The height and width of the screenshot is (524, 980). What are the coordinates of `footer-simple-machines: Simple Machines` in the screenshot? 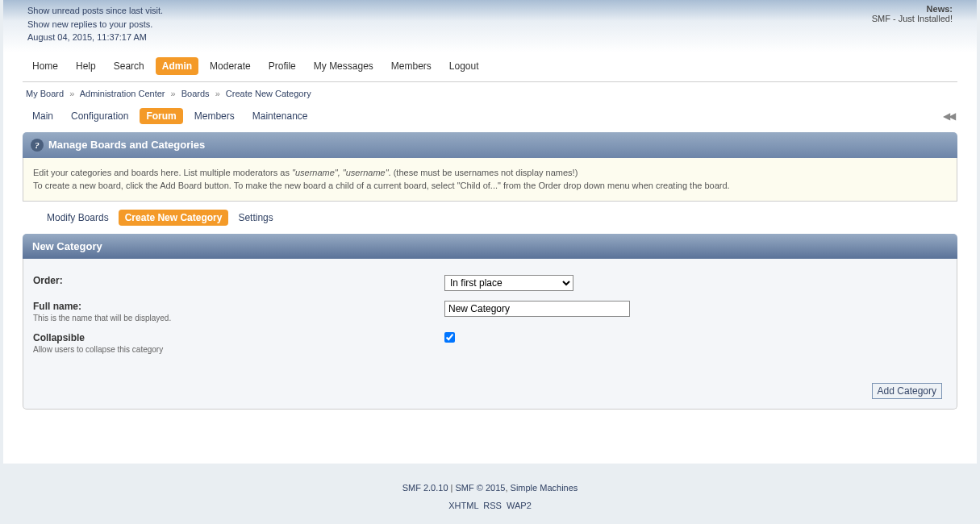 It's located at (544, 488).